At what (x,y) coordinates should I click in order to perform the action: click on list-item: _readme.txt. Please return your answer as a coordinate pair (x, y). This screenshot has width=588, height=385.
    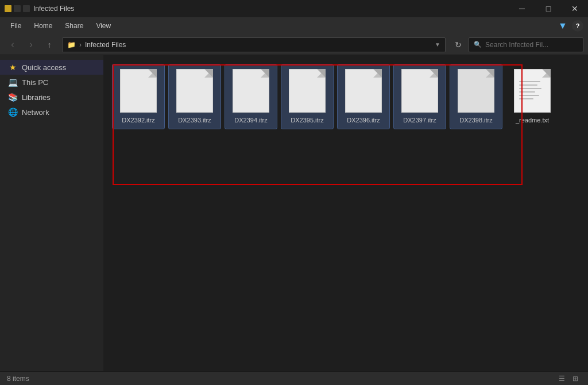
    Looking at the image, I should click on (532, 97).